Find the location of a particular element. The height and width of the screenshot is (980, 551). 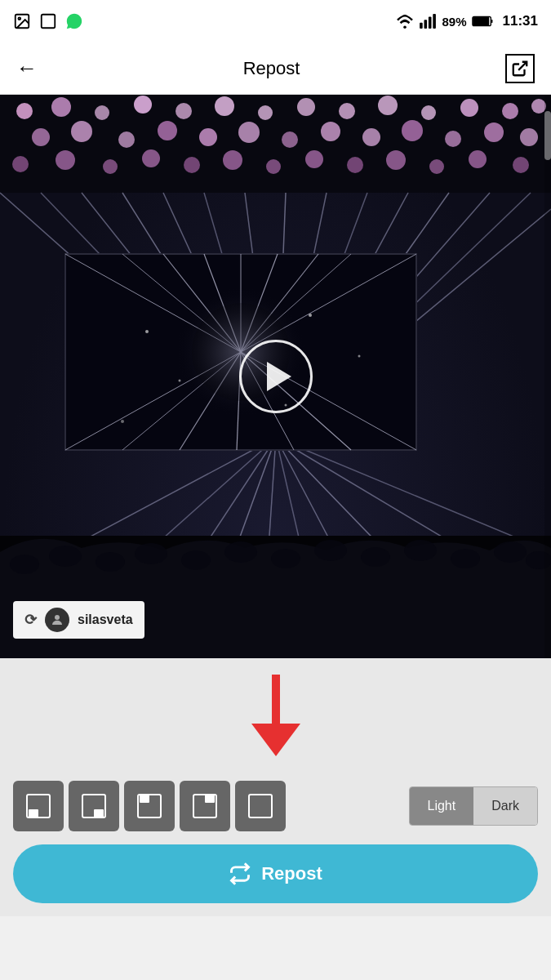

repost-button-label: Repost is located at coordinates (292, 874).